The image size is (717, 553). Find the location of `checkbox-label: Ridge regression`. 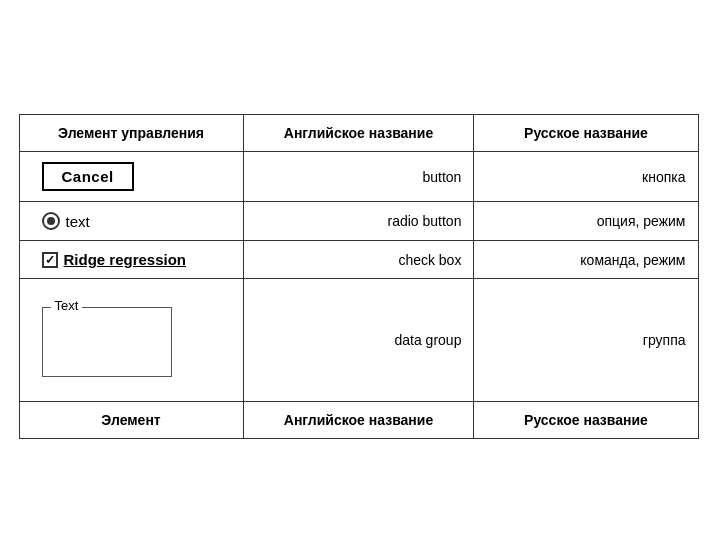

checkbox-label: Ridge regression is located at coordinates (126, 260).